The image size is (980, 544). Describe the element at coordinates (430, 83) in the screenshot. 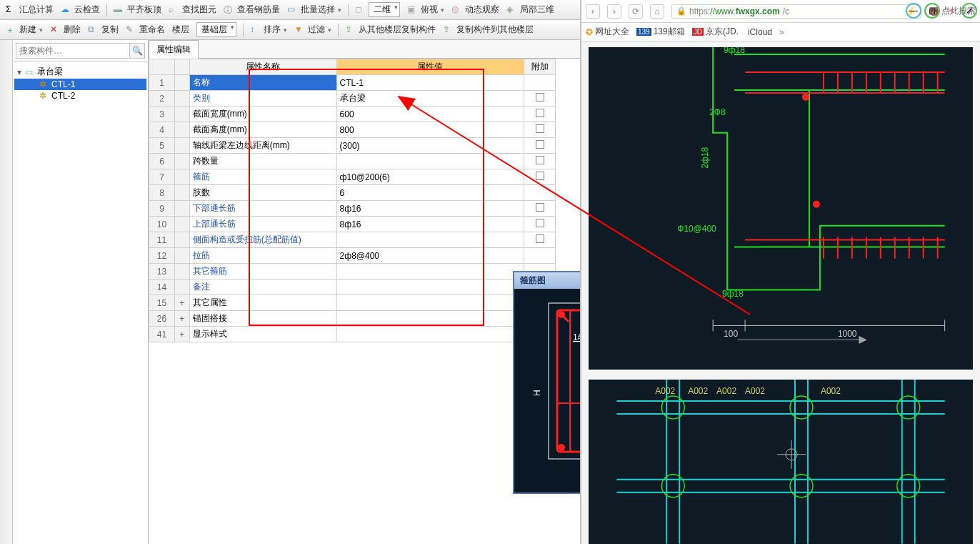

I see `prop-value: CTL-1` at that location.